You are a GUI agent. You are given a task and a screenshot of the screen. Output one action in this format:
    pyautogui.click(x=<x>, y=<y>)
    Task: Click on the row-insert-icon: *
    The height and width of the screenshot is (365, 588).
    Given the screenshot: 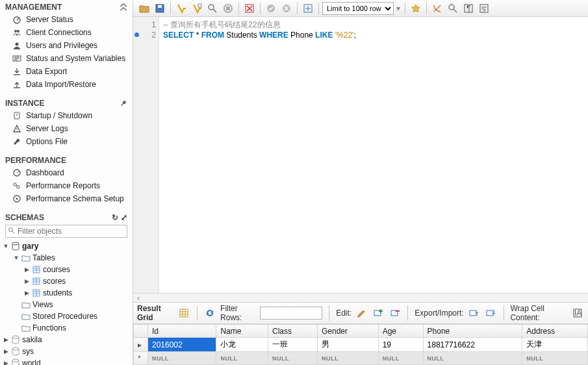 What is the action you would take?
    pyautogui.click(x=141, y=359)
    